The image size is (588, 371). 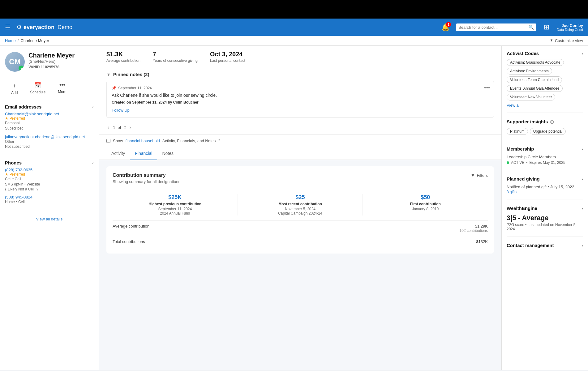 What do you see at coordinates (15, 62) in the screenshot?
I see `avatar: CM ✓` at bounding box center [15, 62].